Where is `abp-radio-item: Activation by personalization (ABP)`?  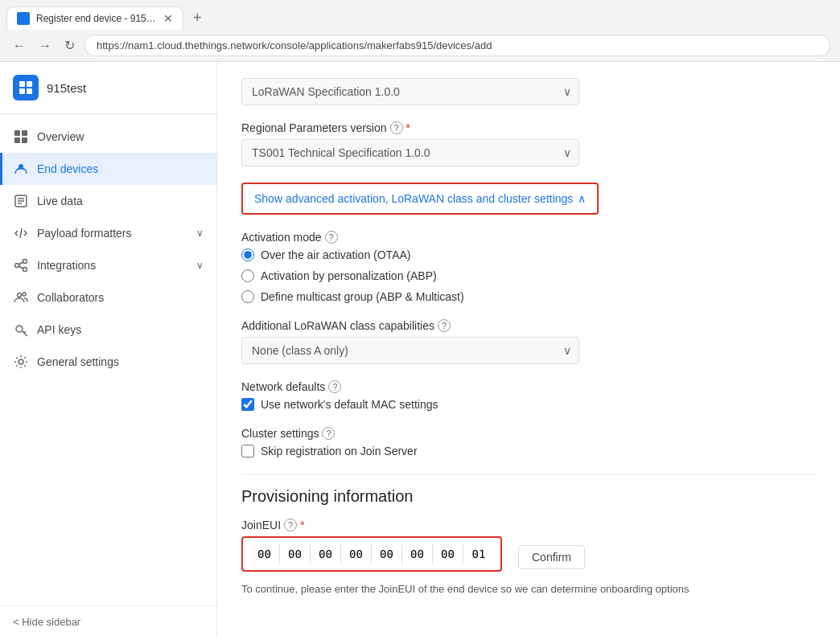
abp-radio-item: Activation by personalization (ABP) is located at coordinates (529, 276).